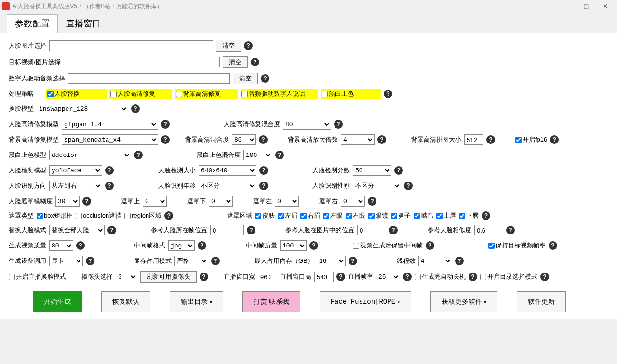  What do you see at coordinates (76, 186) in the screenshot?
I see `recog-dir-select: 从左到右` at bounding box center [76, 186].